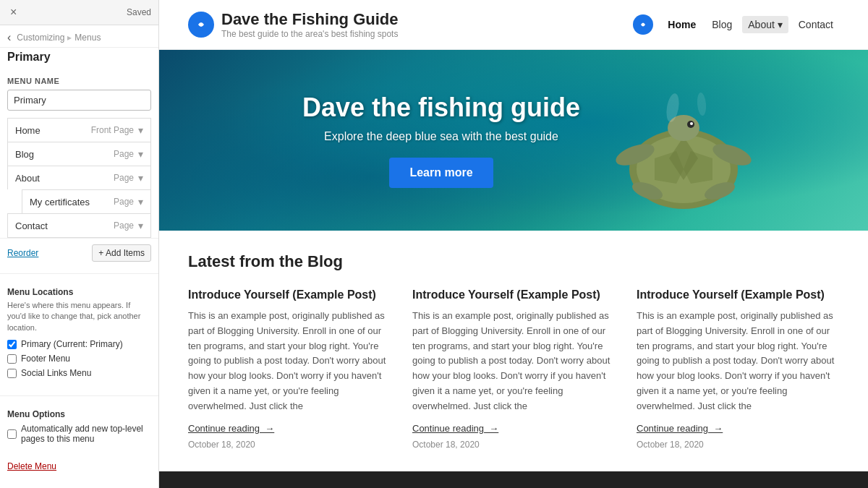 The width and height of the screenshot is (868, 488). Describe the element at coordinates (80, 153) in the screenshot. I see `menu-item-blog: Blog Page ▾` at that location.